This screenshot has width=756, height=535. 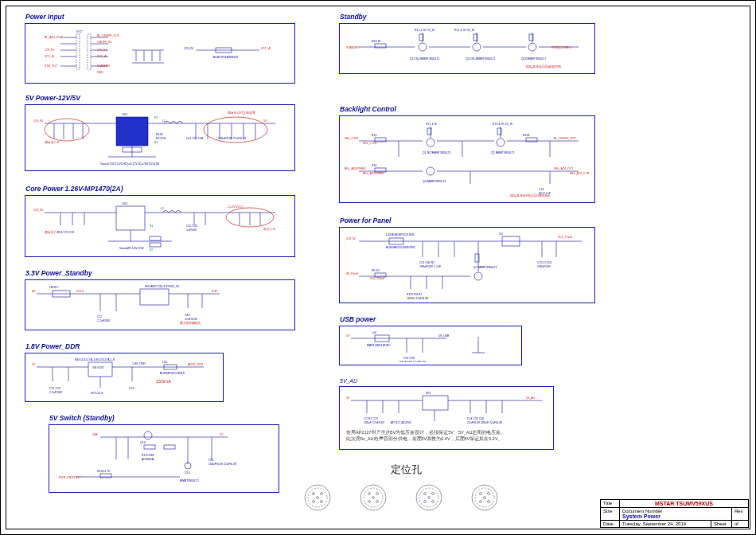 What do you see at coordinates (125, 115) in the screenshot?
I see `svg-text: N52` at bounding box center [125, 115].